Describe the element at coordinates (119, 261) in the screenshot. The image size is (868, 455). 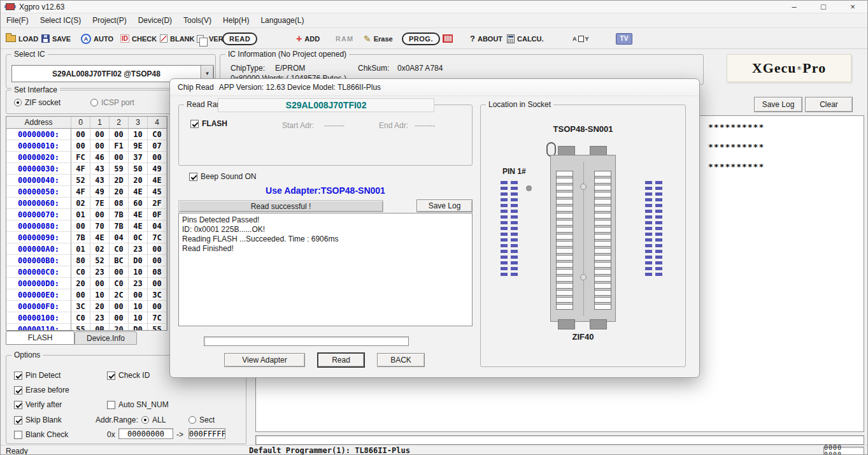
I see `hex-byte: BC` at that location.